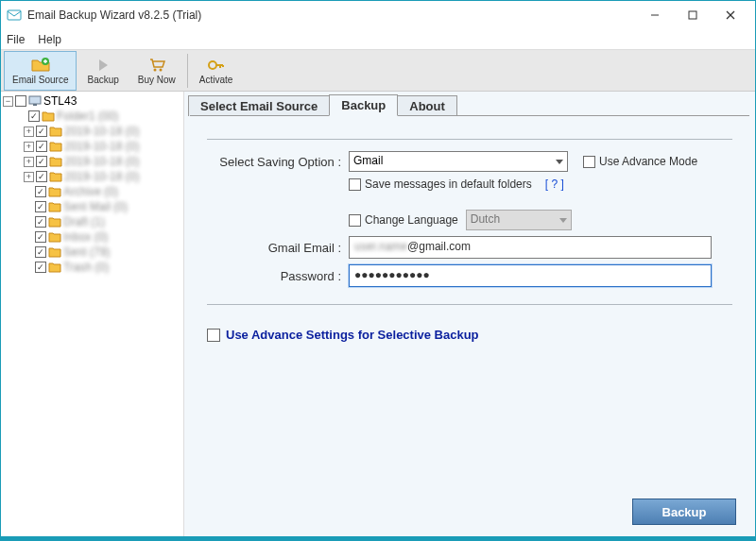 Image resolution: width=756 pixels, height=541 pixels. I want to click on save-default-row: Save messages in default folders [ ? ], so click(456, 184).